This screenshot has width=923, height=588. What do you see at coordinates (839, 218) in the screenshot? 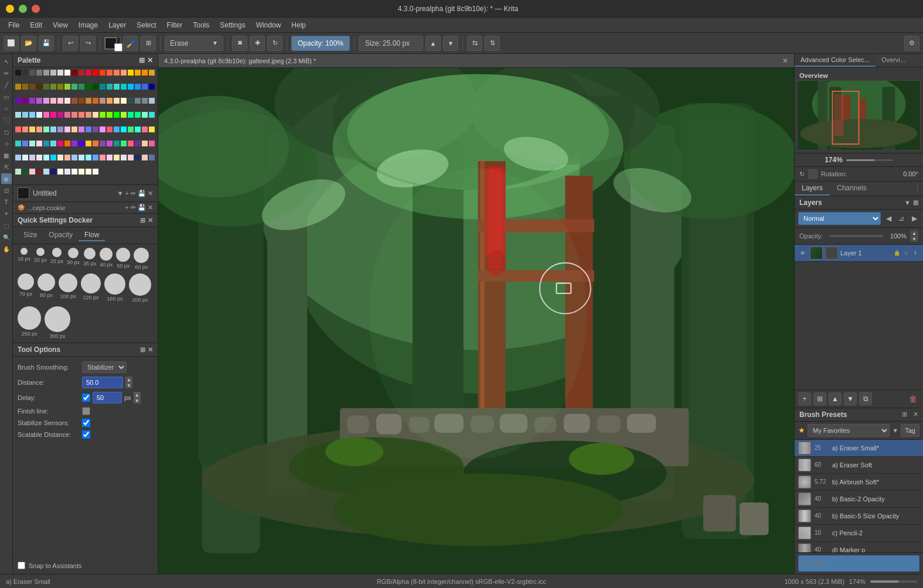
I see `blend-mode-select: Normal Multiply Screen Overlay` at bounding box center [839, 218].